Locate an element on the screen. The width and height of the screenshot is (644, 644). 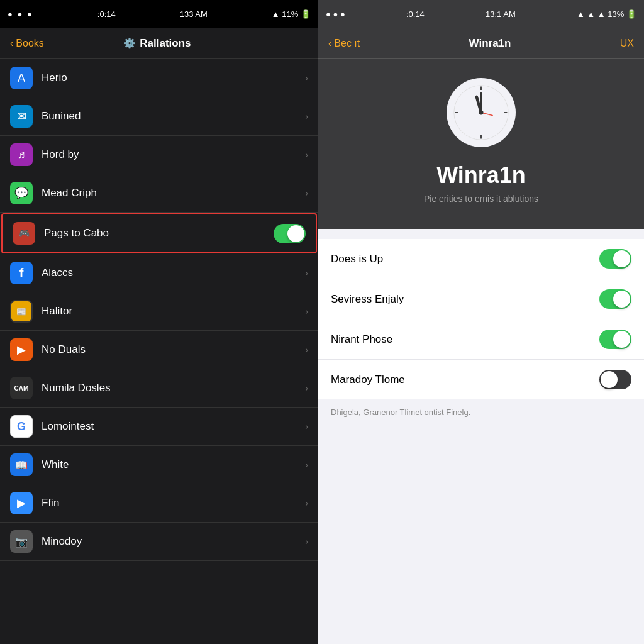
nav-title-text-left: Rallations is located at coordinates (165, 43).